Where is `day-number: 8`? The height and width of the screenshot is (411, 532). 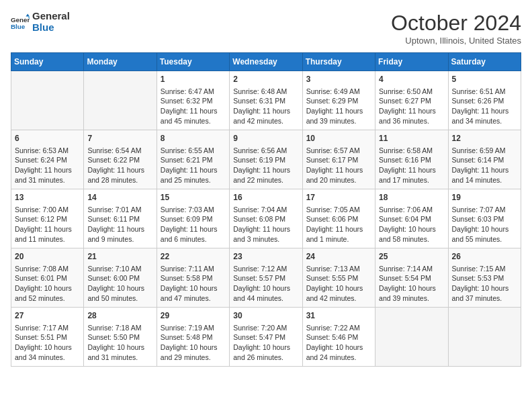
day-number: 8 is located at coordinates (193, 138).